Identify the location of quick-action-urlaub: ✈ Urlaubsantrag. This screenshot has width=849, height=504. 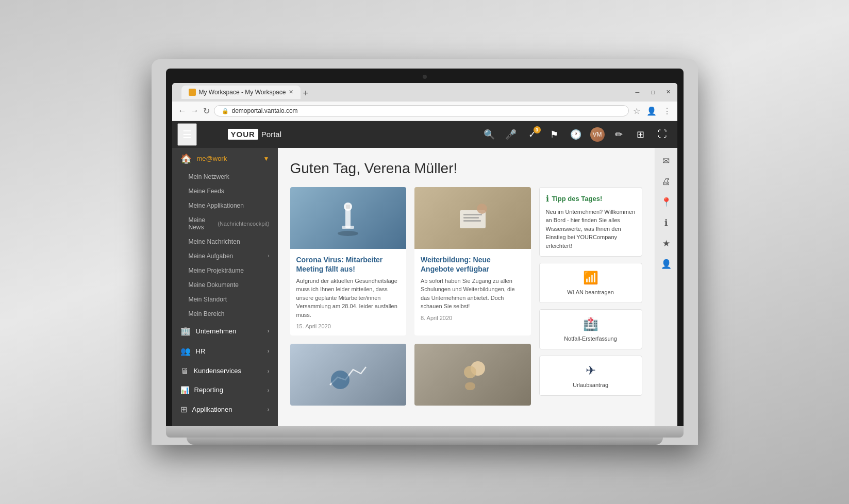
(591, 376).